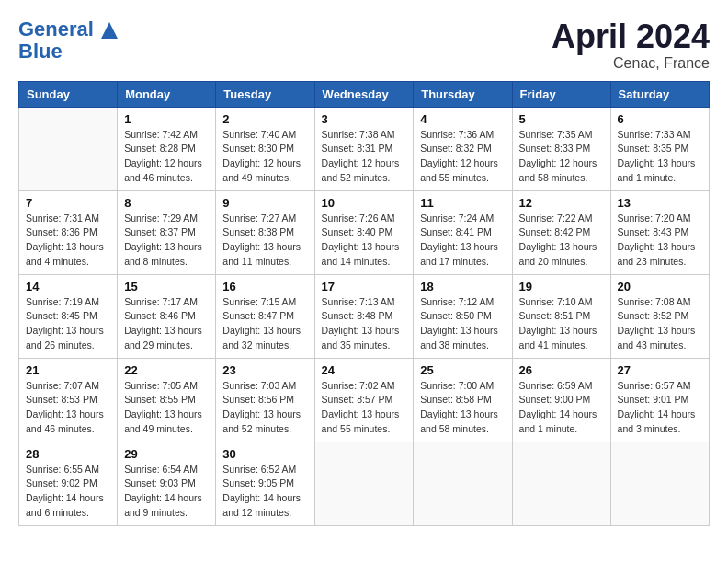 The height and width of the screenshot is (563, 728). Describe the element at coordinates (463, 316) in the screenshot. I see `calendar-cell: 18Sunrise: 7:12 AMSunset: 8:50 PMDayligh…` at that location.